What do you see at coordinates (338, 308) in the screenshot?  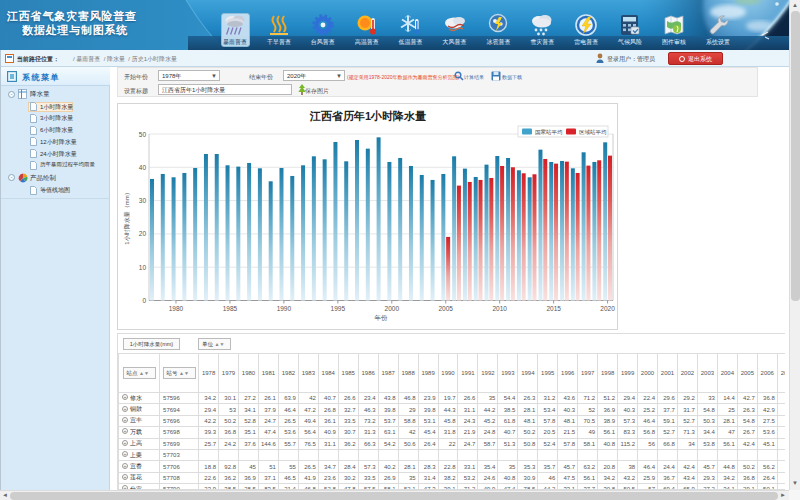 I see `svg-text: 1995` at bounding box center [338, 308].